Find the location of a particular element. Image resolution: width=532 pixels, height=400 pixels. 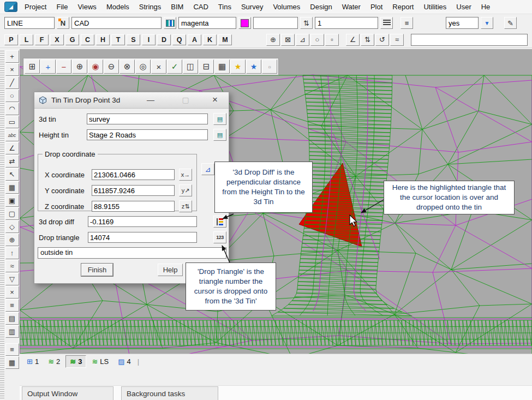

menu-plot: Plot is located at coordinates (376, 7).